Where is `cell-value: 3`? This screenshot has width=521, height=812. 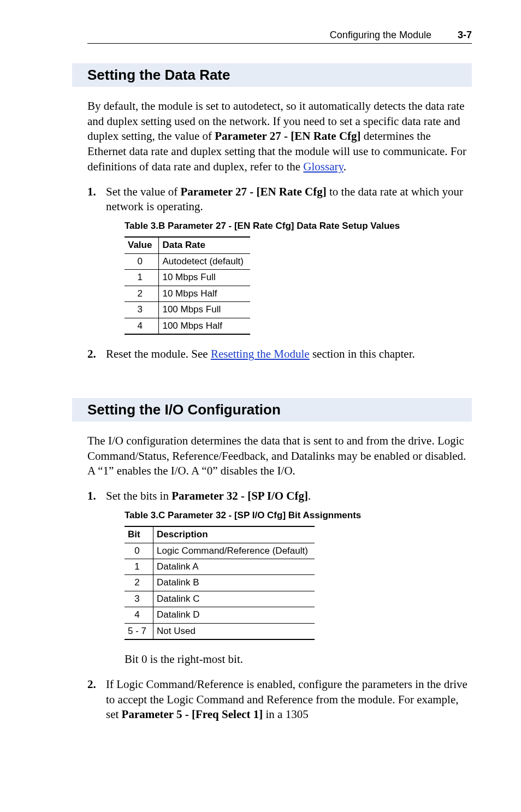
cell-value: 3 is located at coordinates (142, 310).